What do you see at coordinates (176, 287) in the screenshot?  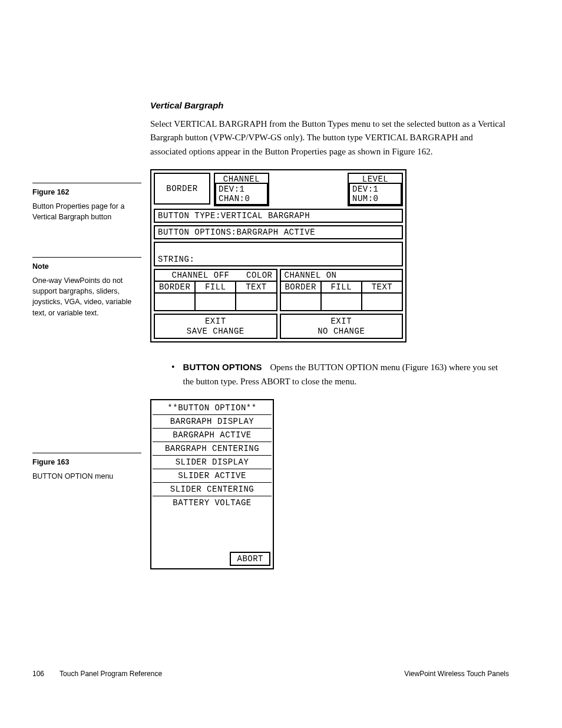 I see `off-border: BORDER` at bounding box center [176, 287].